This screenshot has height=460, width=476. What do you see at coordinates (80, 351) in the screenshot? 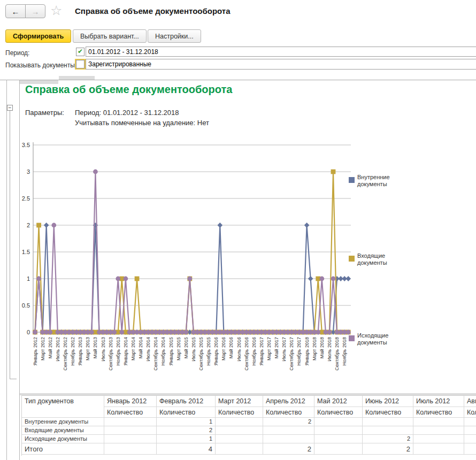
I see `svg-text: Январь 2013` at bounding box center [80, 351].